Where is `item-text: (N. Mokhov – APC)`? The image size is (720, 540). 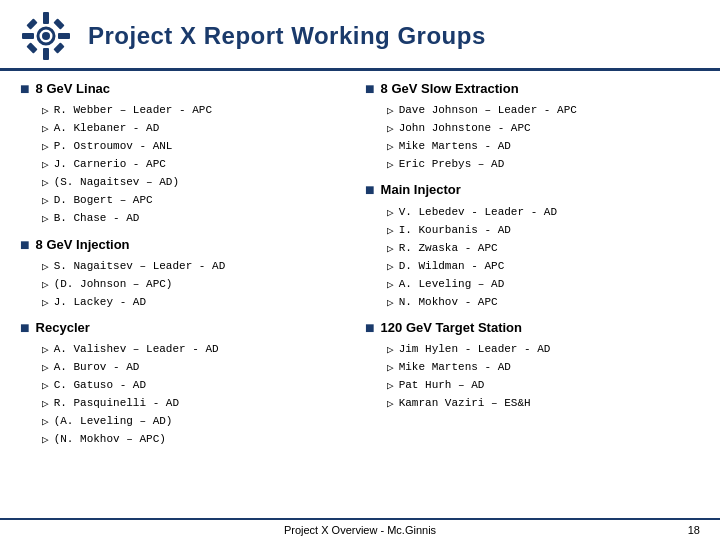 item-text: (N. Mokhov – APC) is located at coordinates (110, 440).